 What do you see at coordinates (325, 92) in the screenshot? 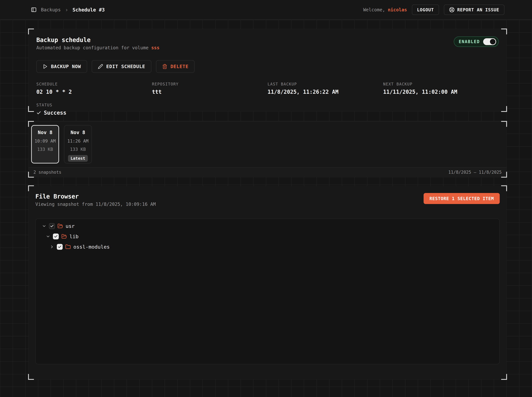
I see `field-value: 11/8/2025, 11:26:22 AM` at bounding box center [325, 92].